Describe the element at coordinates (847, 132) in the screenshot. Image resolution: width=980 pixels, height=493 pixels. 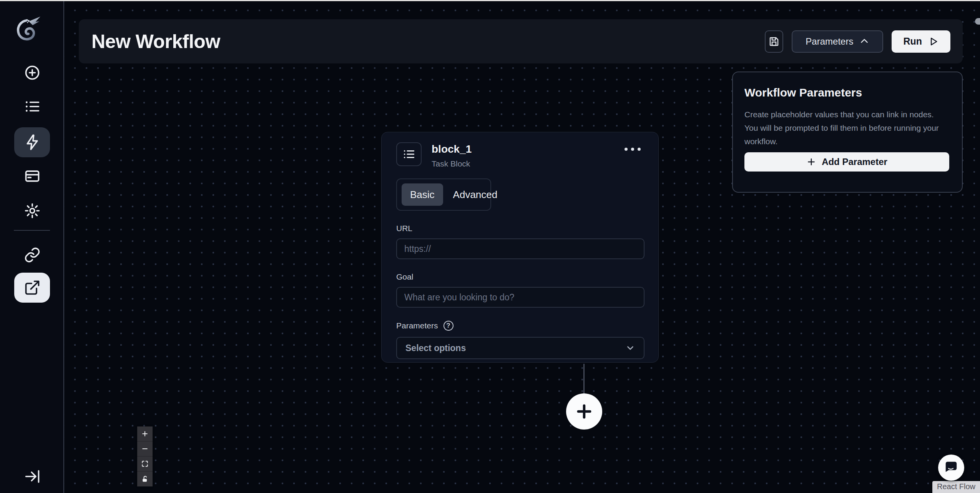
I see `workflow-parameters-panel: Workflow Parameters Create placeholder v…` at that location.